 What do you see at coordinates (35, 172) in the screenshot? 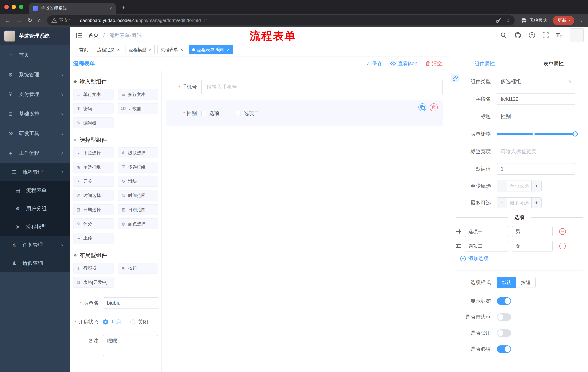
I see `sidebar-item-process-mgmt: ☰ 流程管理 ∧` at bounding box center [35, 172].